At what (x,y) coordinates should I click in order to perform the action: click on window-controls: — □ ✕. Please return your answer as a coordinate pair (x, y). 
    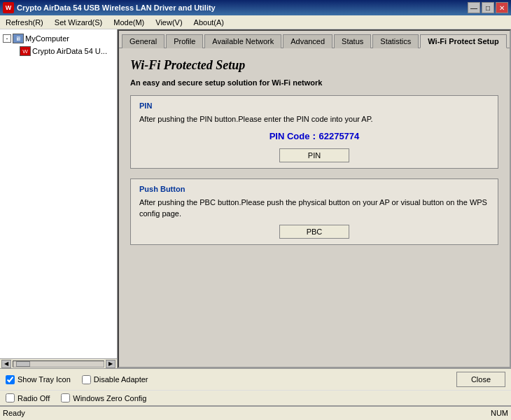
    Looking at the image, I should click on (488, 8).